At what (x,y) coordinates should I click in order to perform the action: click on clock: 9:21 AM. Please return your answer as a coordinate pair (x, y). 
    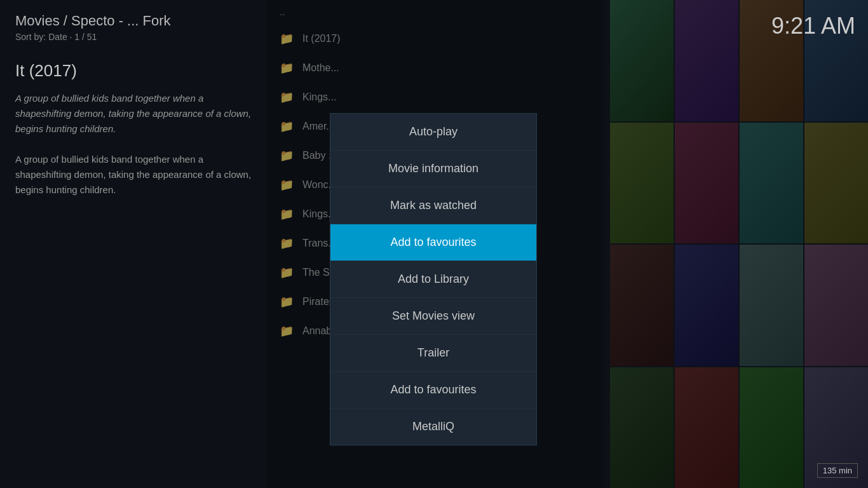
    Looking at the image, I should click on (813, 26).